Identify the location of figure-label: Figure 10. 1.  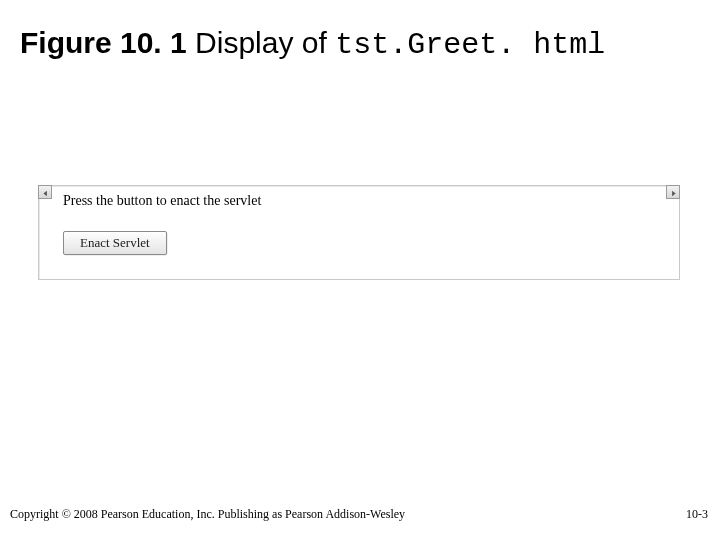
(104, 42).